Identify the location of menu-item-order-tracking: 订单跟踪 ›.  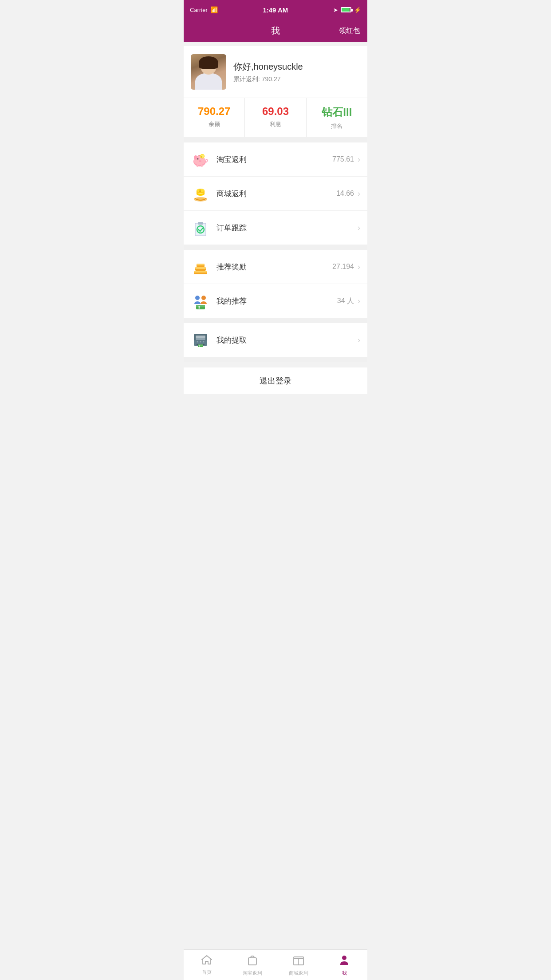
(276, 228).